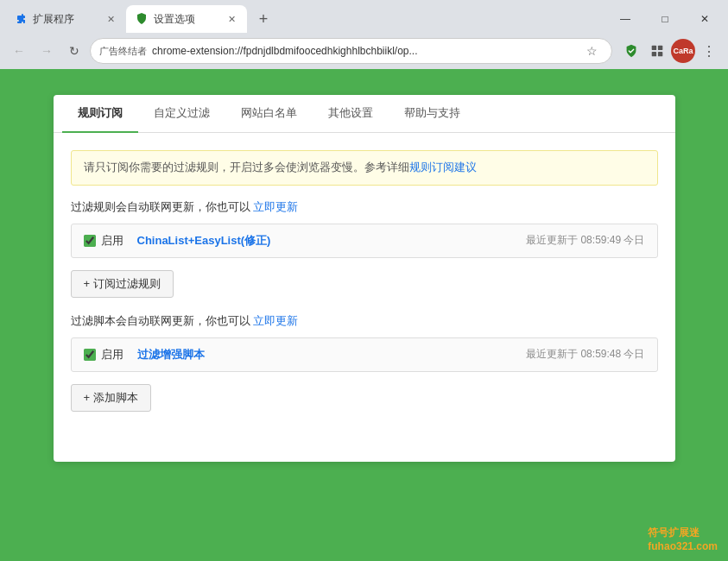  Describe the element at coordinates (364, 16) in the screenshot. I see `tab-bar: 扩展程序 ✕ 设置选项 ✕ + — □ ✕` at that location.